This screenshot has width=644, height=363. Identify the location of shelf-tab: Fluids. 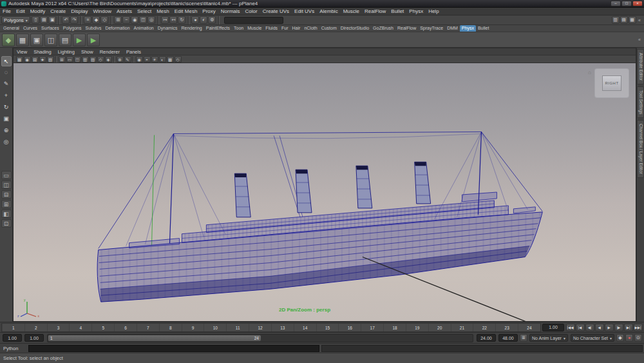
(272, 28).